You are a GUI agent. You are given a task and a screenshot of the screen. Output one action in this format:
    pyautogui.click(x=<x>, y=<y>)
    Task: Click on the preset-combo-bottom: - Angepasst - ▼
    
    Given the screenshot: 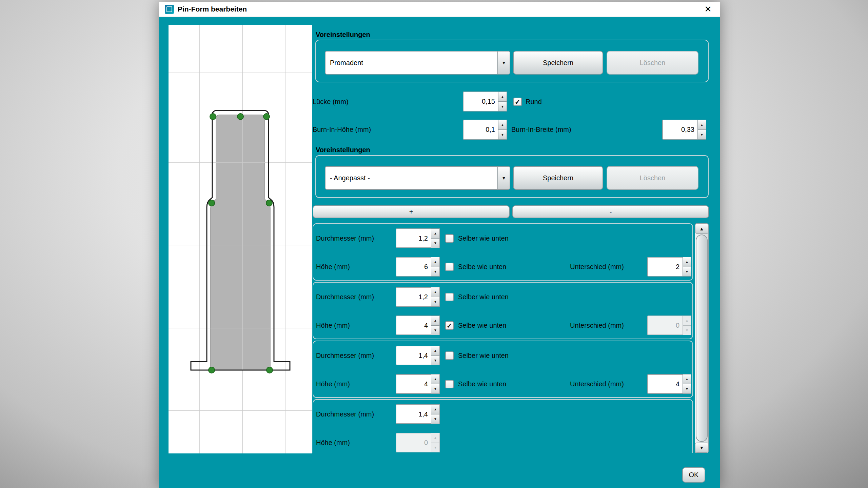 What is the action you would take?
    pyautogui.click(x=418, y=178)
    